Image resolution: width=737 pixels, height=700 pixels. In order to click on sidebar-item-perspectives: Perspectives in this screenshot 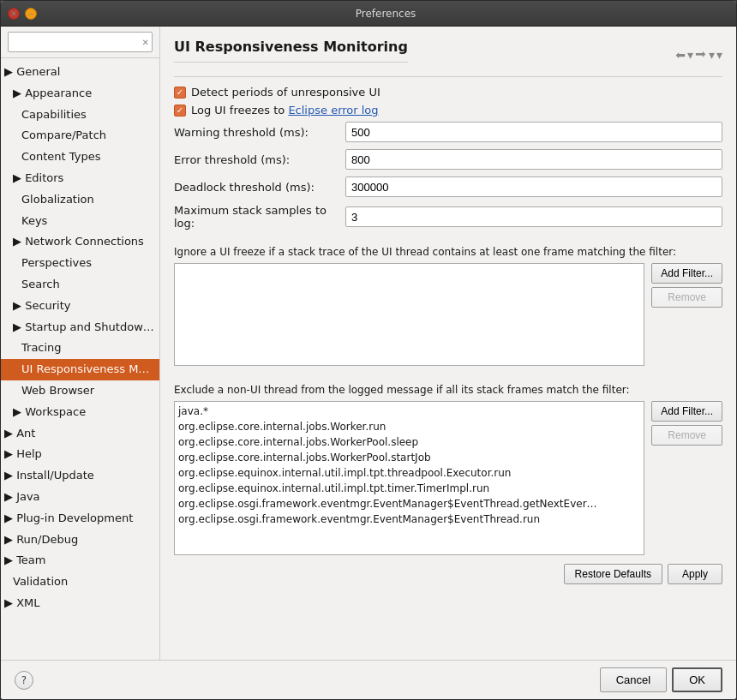, I will do `click(81, 264)`.